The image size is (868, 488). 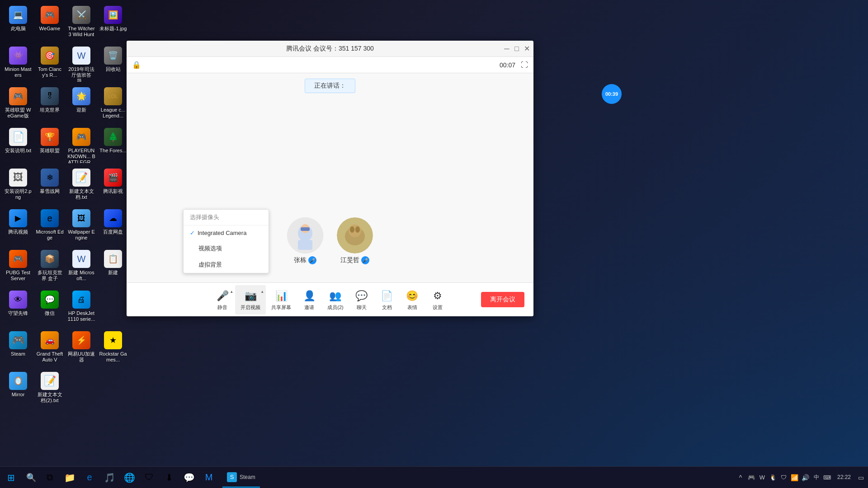 What do you see at coordinates (784, 478) in the screenshot?
I see `tray-security: 🛡` at bounding box center [784, 478].